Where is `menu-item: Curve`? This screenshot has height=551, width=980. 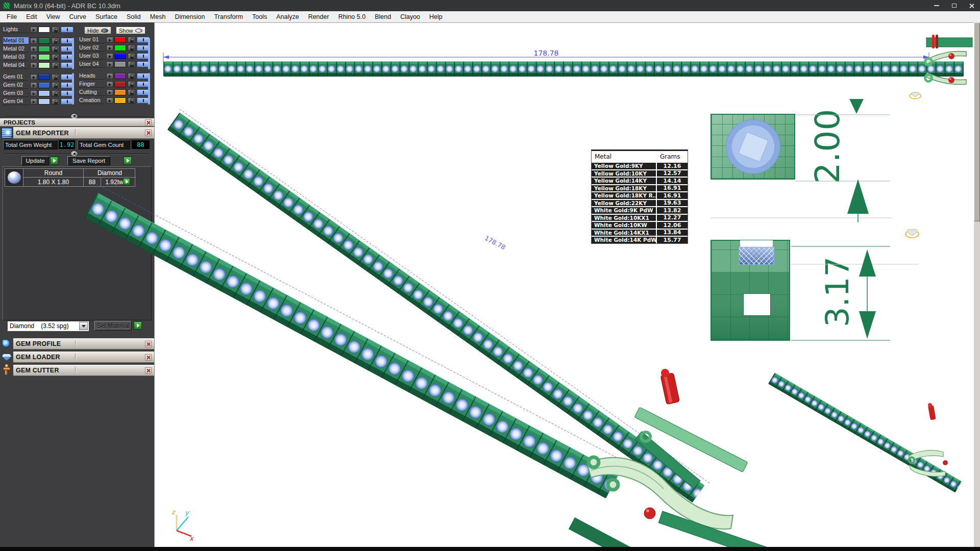
menu-item: Curve is located at coordinates (78, 17).